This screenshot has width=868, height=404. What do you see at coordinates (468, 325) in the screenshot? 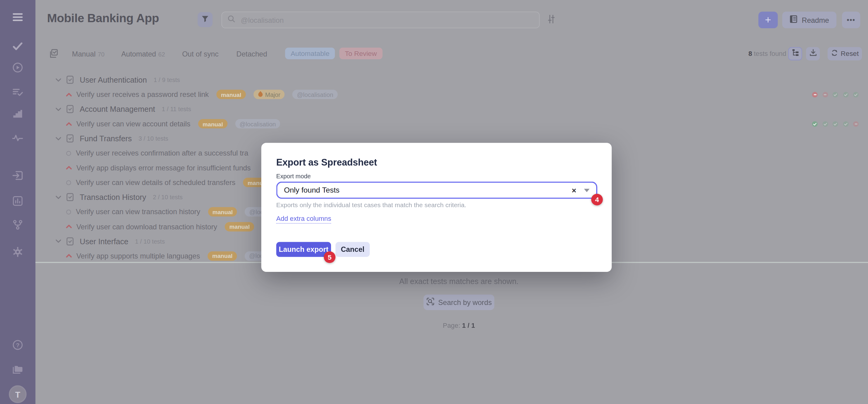
I see `page-value: 1 / 1` at bounding box center [468, 325].